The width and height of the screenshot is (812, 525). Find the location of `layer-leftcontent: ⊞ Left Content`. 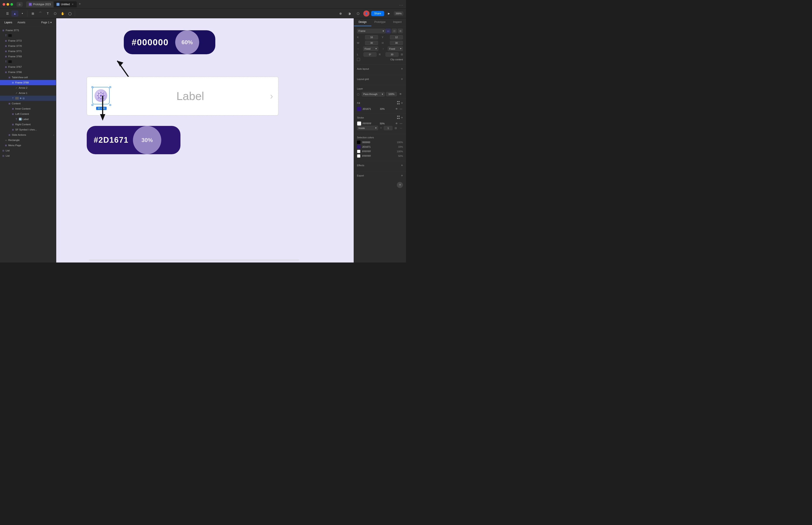

layer-leftcontent: ⊞ Left Content is located at coordinates (28, 114).